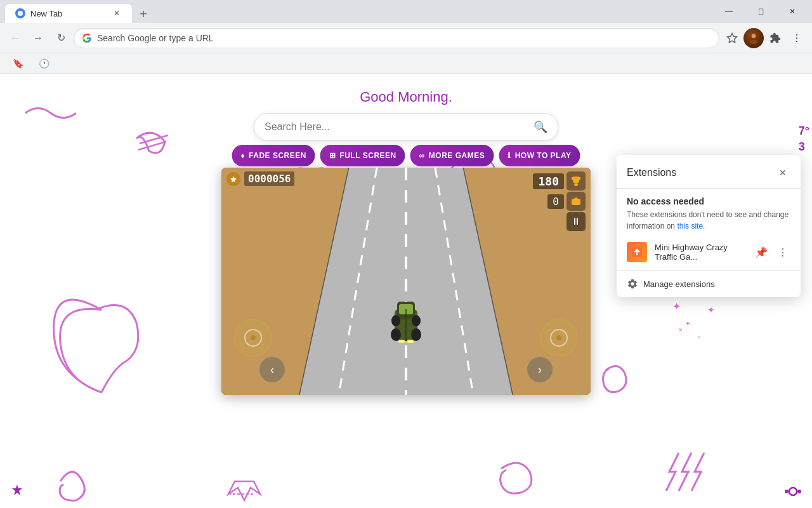 Image resolution: width=812 pixels, height=508 pixels. What do you see at coordinates (404, 38) in the screenshot?
I see `address-text: Search Google or type a URL` at bounding box center [404, 38].